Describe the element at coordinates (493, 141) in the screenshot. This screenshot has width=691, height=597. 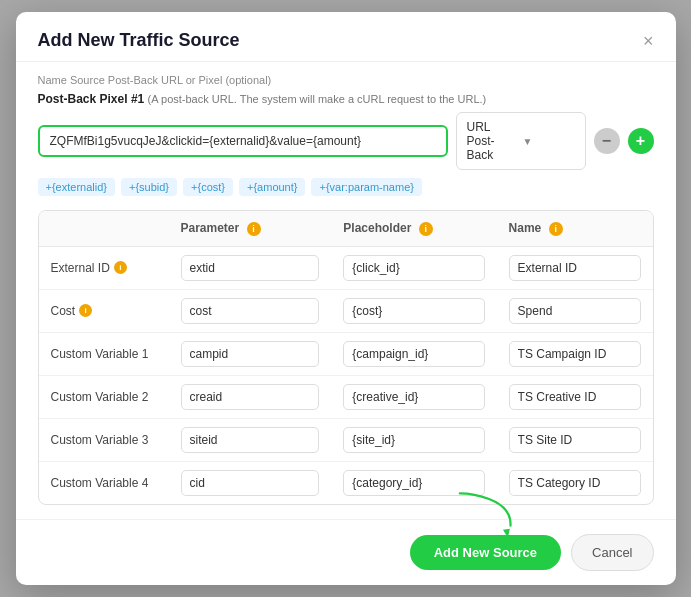
I see `postback-type-label: URL Post-Back` at that location.